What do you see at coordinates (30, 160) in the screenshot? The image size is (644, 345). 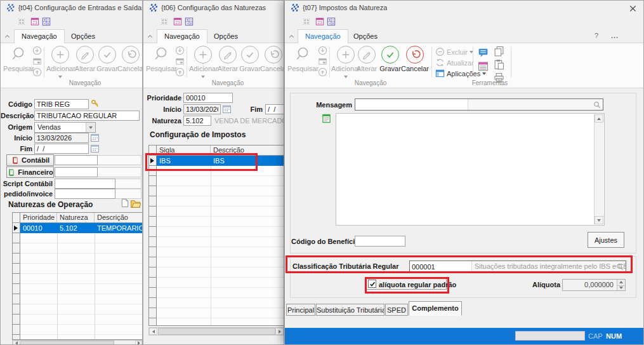 I see `contabil-button: Contábil` at bounding box center [30, 160].